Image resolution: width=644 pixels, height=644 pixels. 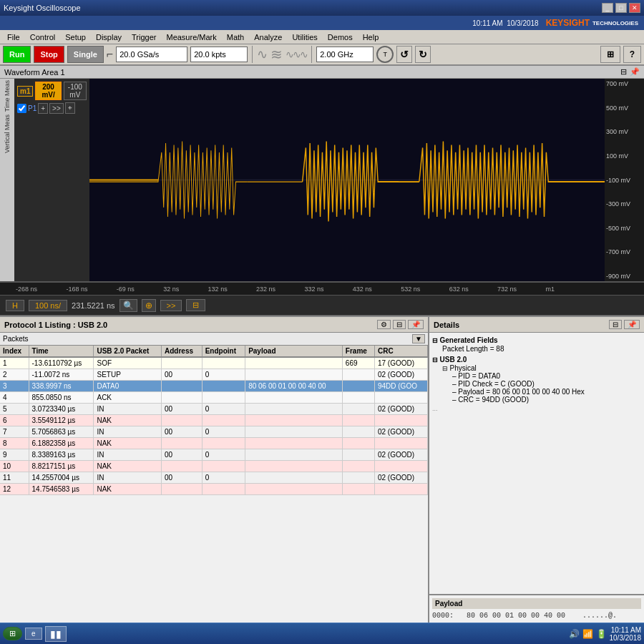 What do you see at coordinates (62, 489) in the screenshot?
I see `cell-time: 14.7546583 µs` at bounding box center [62, 489].